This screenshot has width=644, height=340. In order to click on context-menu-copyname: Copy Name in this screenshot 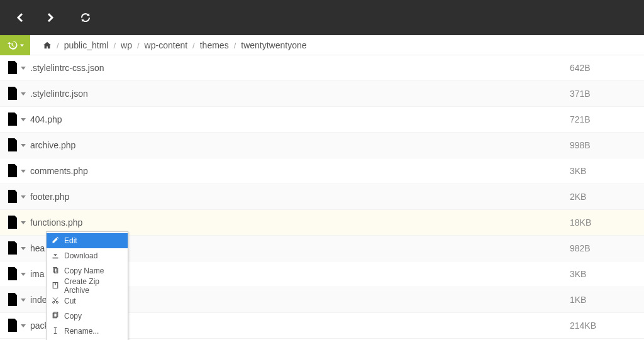, I will do `click(87, 271)`.